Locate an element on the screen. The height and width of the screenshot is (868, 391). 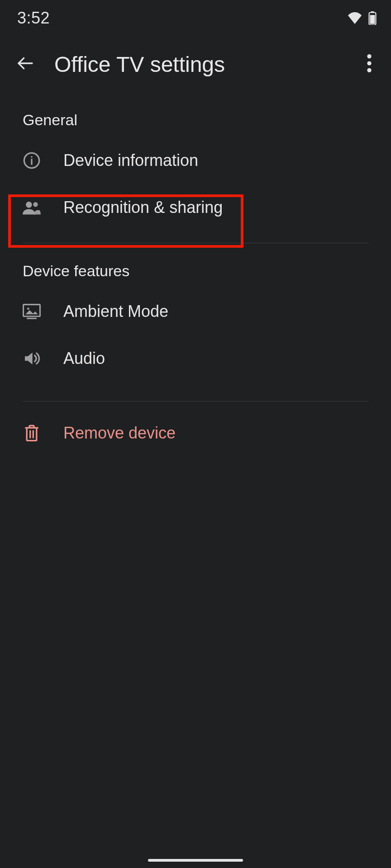
row-label: Remove device is located at coordinates (119, 433).